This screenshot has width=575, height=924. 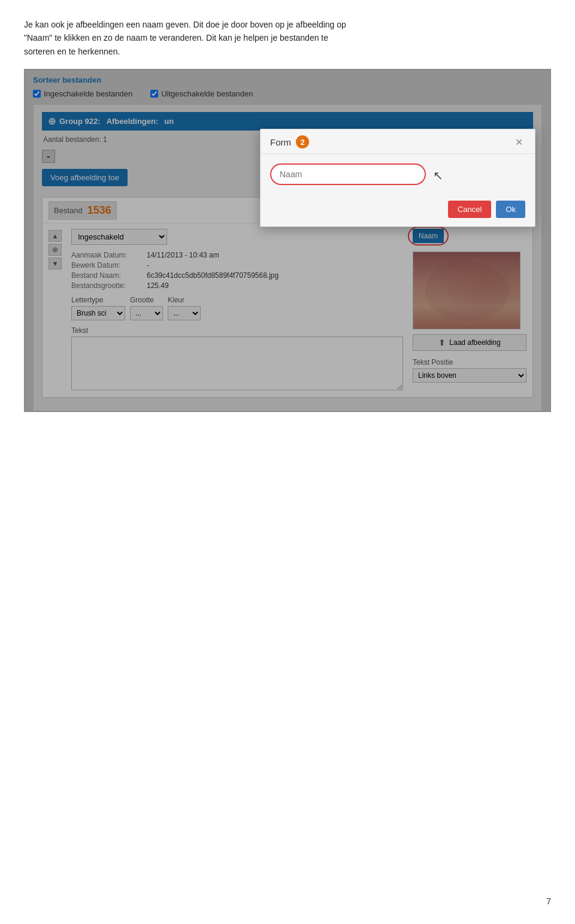 I want to click on modal-dialog: Form 2 ✕ ↖ Cancel Ok, so click(x=398, y=178).